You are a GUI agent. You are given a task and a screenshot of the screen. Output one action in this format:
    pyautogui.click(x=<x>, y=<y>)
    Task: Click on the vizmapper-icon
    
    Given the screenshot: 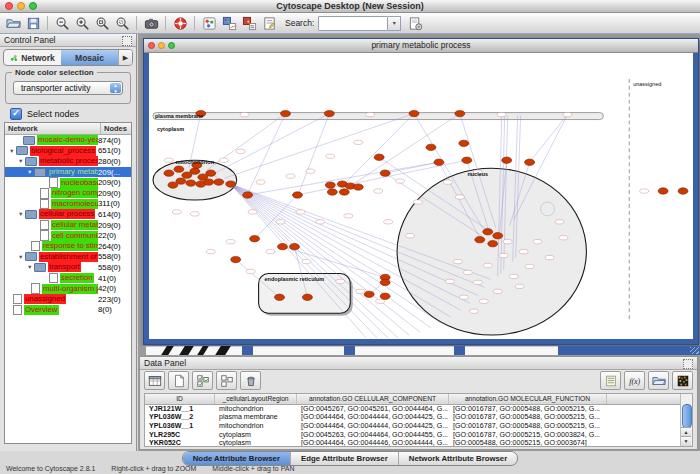 What is the action you would take?
    pyautogui.click(x=209, y=23)
    